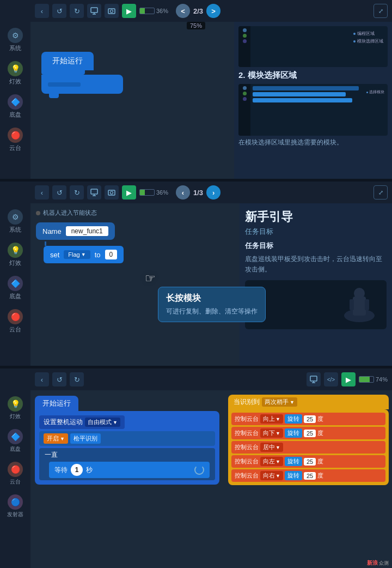 The image size is (392, 568). I want to click on cursor-hand: ☞, so click(167, 279).